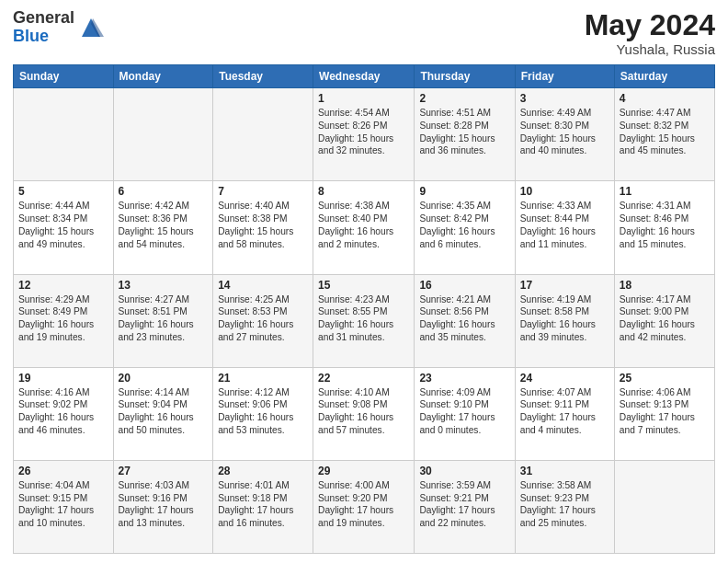 The height and width of the screenshot is (563, 728). Describe the element at coordinates (356, 224) in the screenshot. I see `day-info: Sunrise: 4:38 AM Sunset: 8:40 PM Dayligh…` at that location.